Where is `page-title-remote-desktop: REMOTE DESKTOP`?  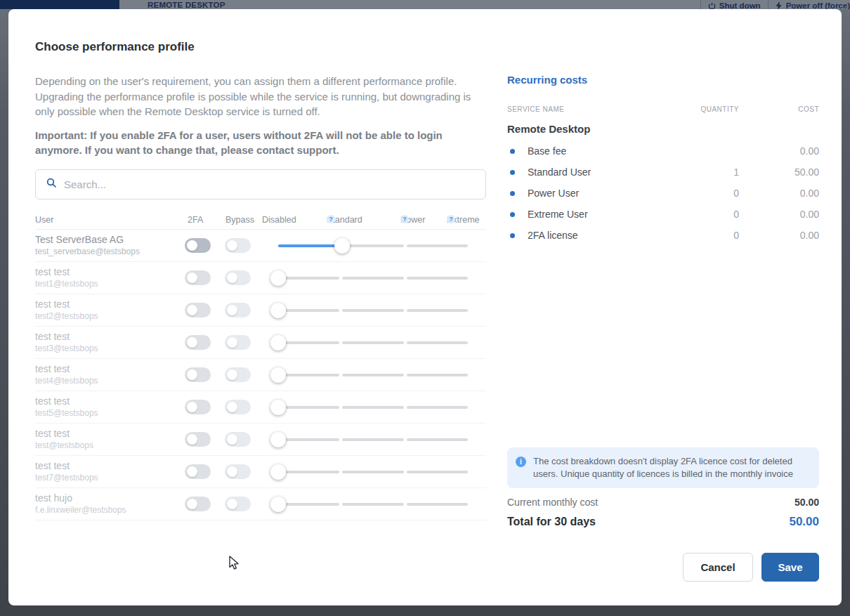
page-title-remote-desktop: REMOTE DESKTOP is located at coordinates (187, 5).